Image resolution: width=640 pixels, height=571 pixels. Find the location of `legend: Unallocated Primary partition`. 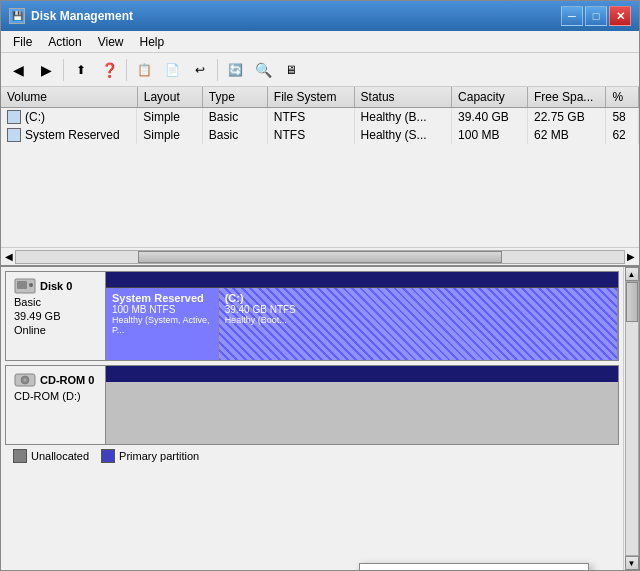

legend: Unallocated Primary partition is located at coordinates (312, 456).